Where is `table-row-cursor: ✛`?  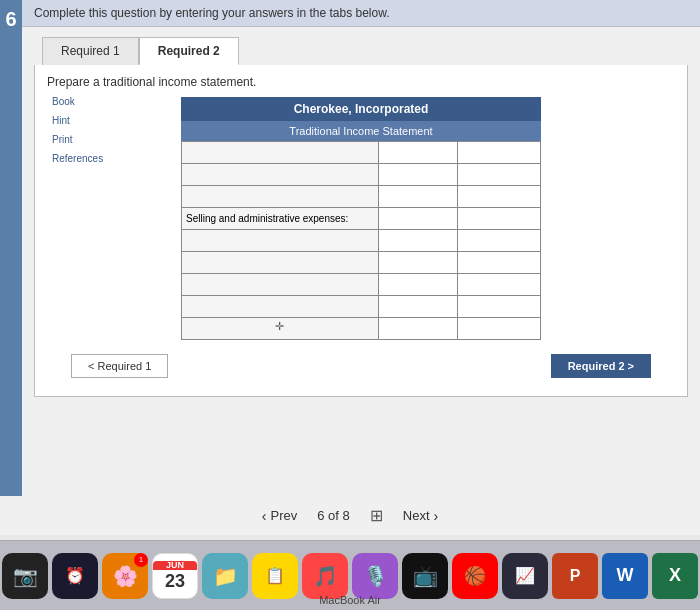 table-row-cursor: ✛ is located at coordinates (361, 328).